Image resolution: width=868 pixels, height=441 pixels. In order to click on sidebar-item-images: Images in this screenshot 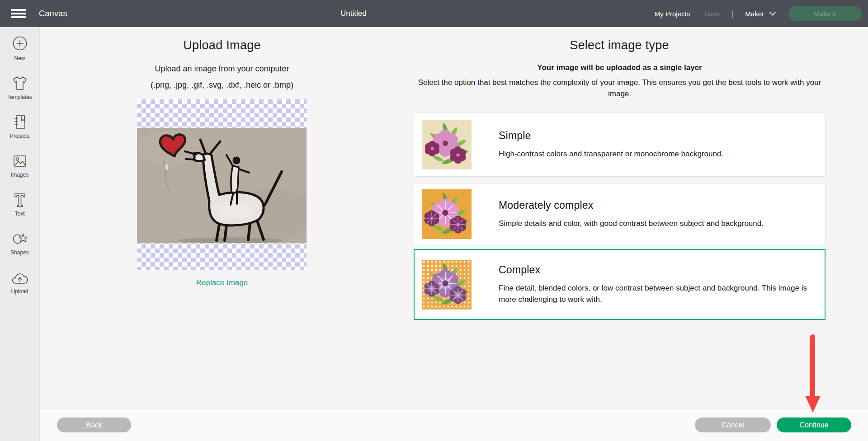, I will do `click(20, 169)`.